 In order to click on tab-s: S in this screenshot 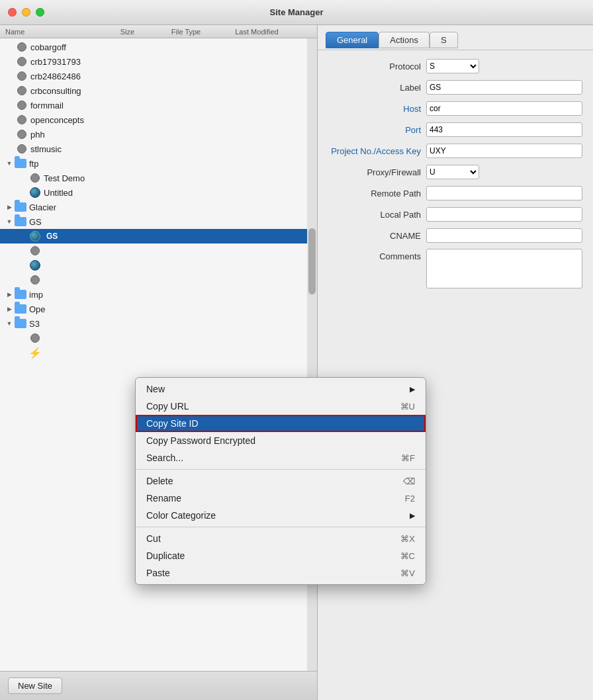, I will do `click(443, 40)`.